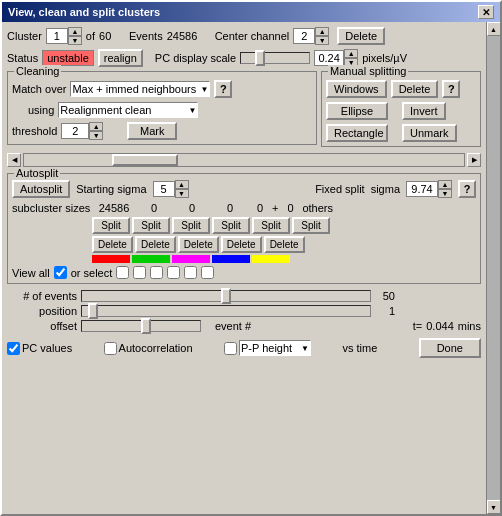  I want to click on ellipse-button: Ellipse, so click(357, 111).